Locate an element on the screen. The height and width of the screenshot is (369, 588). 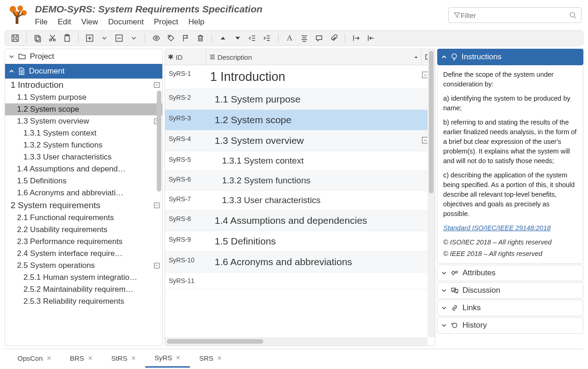
tree-item: 1.3 System overview− is located at coordinates (84, 121).